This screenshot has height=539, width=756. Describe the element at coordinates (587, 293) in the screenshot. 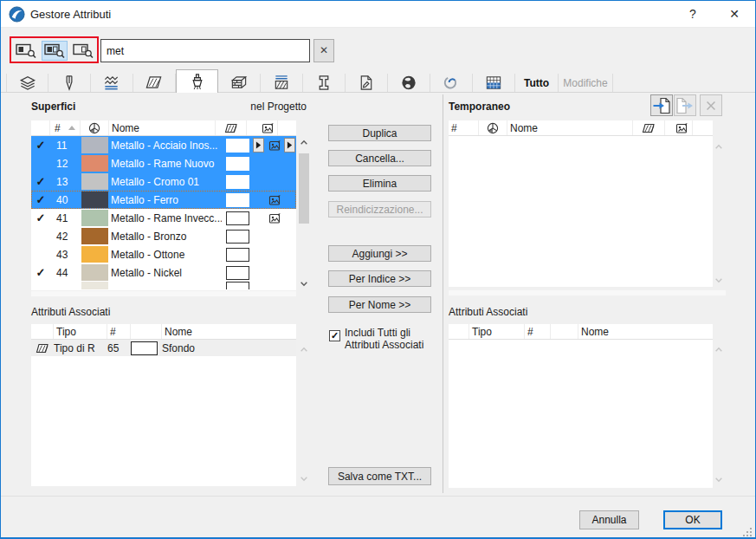

I see `temporary-hscroll-track` at that location.